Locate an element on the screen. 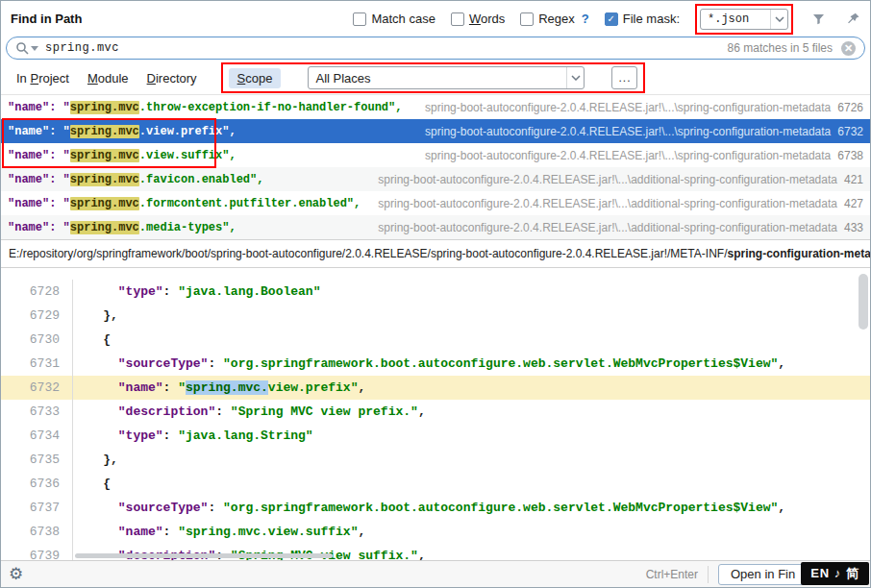 The image size is (871, 588). words-checkbox is located at coordinates (458, 19).